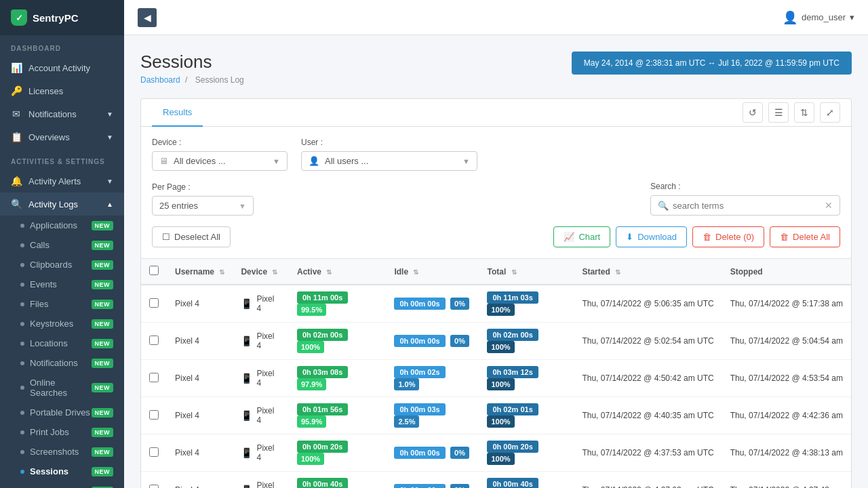  What do you see at coordinates (51, 264) in the screenshot?
I see `sub-label-clipboards: Clipboards` at bounding box center [51, 264].